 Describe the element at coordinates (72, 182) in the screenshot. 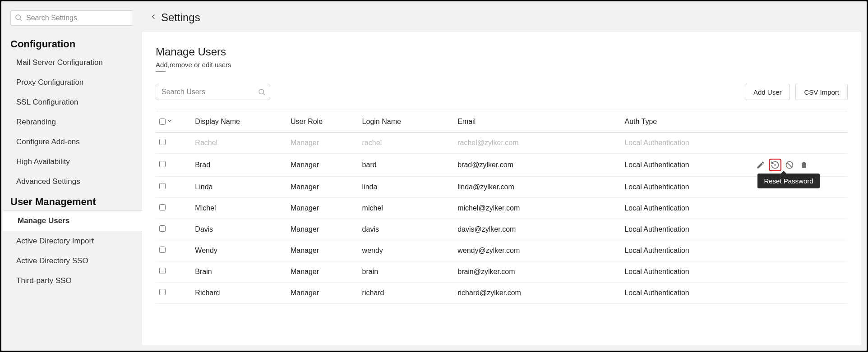

I see `sidebar-item-advanced: Advanced Settings` at that location.